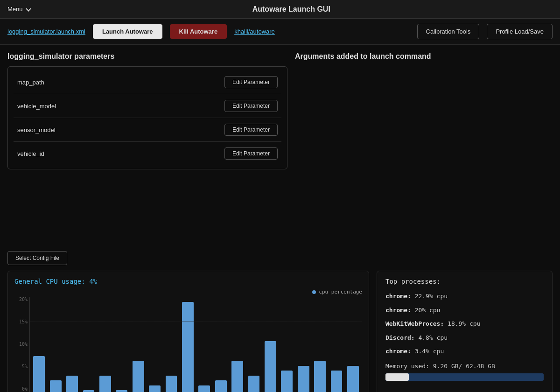 Image resolution: width=560 pixels, height=392 pixels. I want to click on param-name: map_path, so click(31, 82).